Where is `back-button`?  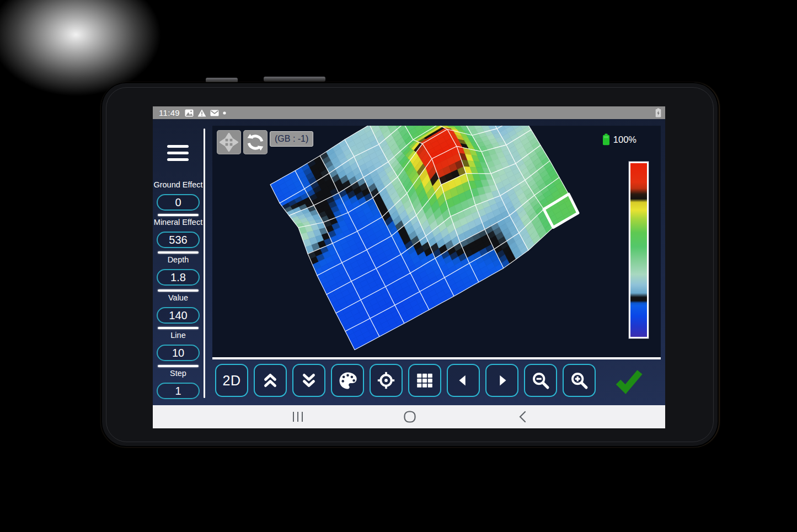
back-button is located at coordinates (522, 417).